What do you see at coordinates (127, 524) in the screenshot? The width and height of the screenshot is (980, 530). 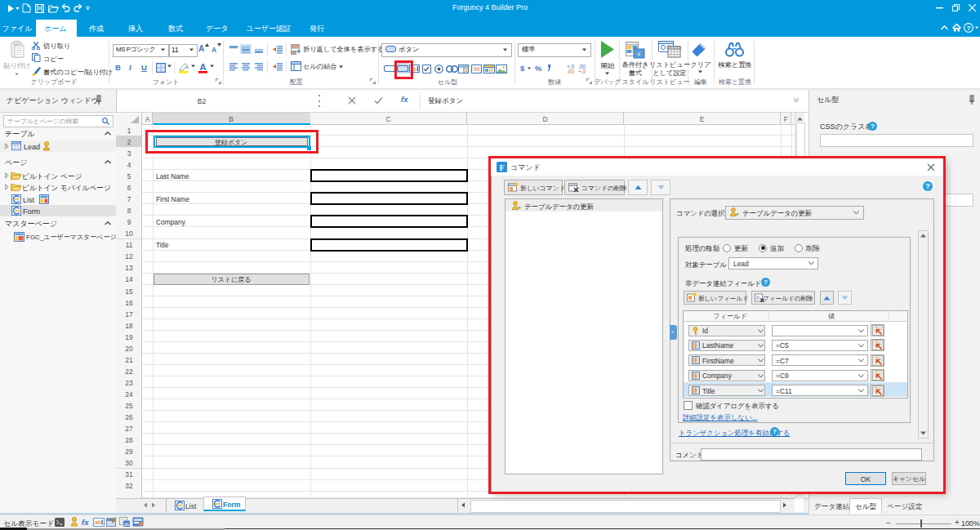 I see `svg-text: db` at bounding box center [127, 524].